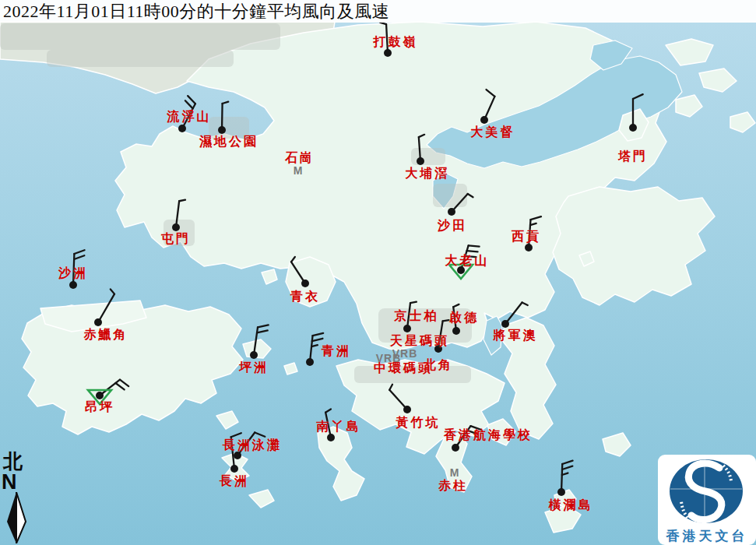  What do you see at coordinates (108, 392) in the screenshot?
I see `station-昂坪` at bounding box center [108, 392].